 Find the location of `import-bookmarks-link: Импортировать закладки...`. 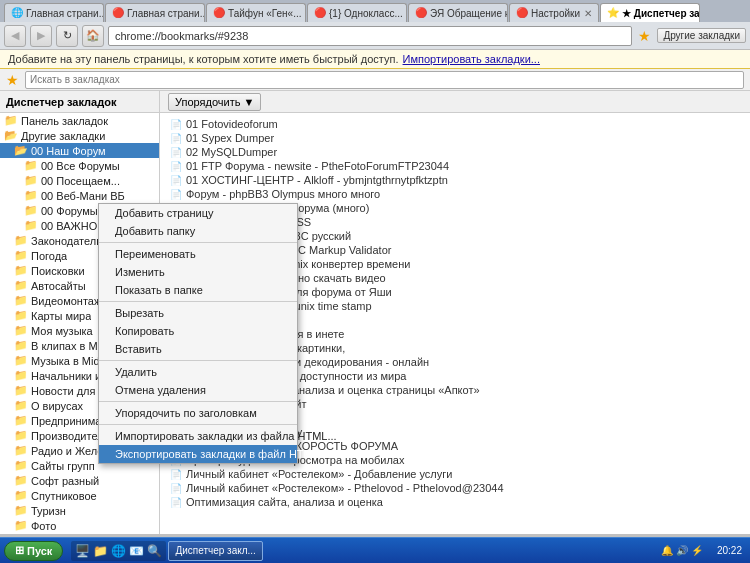

import-bookmarks-link: Импортировать закладки... is located at coordinates (472, 59).